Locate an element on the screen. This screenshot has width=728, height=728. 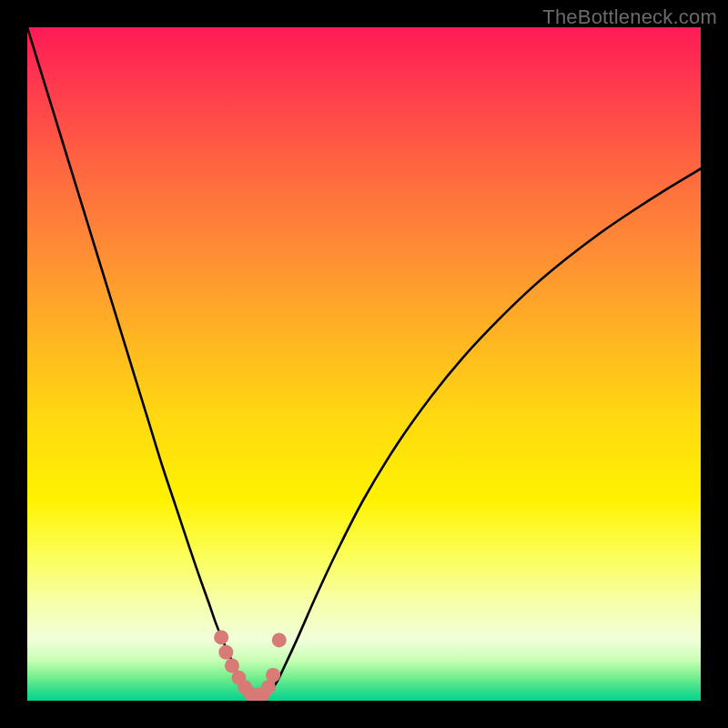
watermark-text: TheBottleneck.com is located at coordinates (630, 17).